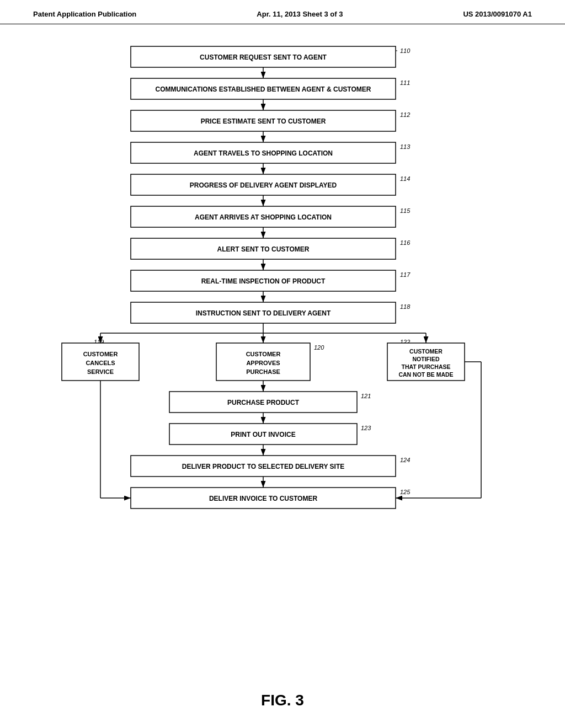  What do you see at coordinates (264, 499) in the screenshot?
I see `svg-text: DELIVER INVOICE TO CUSTOMER` at bounding box center [264, 499].